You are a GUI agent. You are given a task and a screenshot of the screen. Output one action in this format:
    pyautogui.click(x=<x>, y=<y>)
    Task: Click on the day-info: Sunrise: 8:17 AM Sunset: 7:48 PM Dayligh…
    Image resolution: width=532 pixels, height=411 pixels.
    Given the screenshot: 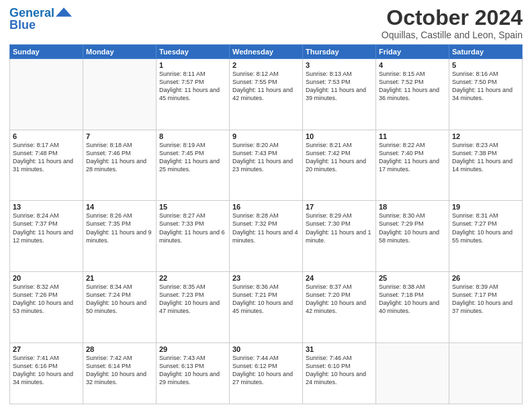 What is the action you would take?
    pyautogui.click(x=46, y=157)
    